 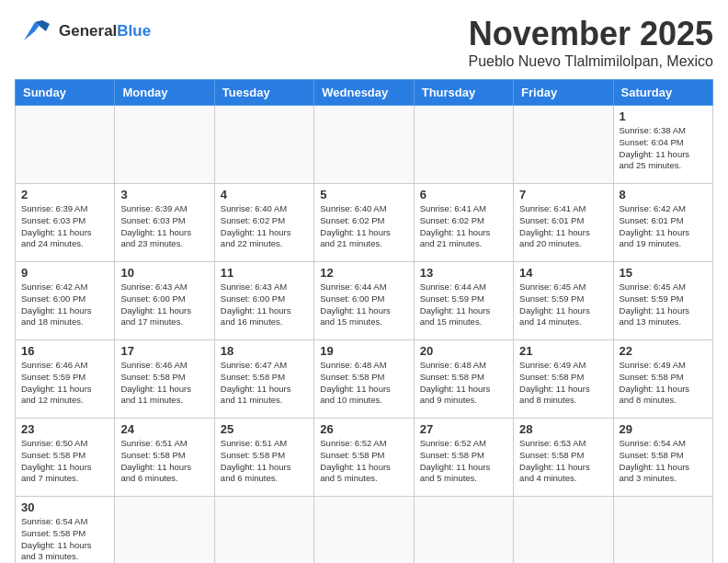 I want to click on day-info: Sunrise: 6:46 AM Sunset: 5:58 PM Dayligh…, so click(x=164, y=383).